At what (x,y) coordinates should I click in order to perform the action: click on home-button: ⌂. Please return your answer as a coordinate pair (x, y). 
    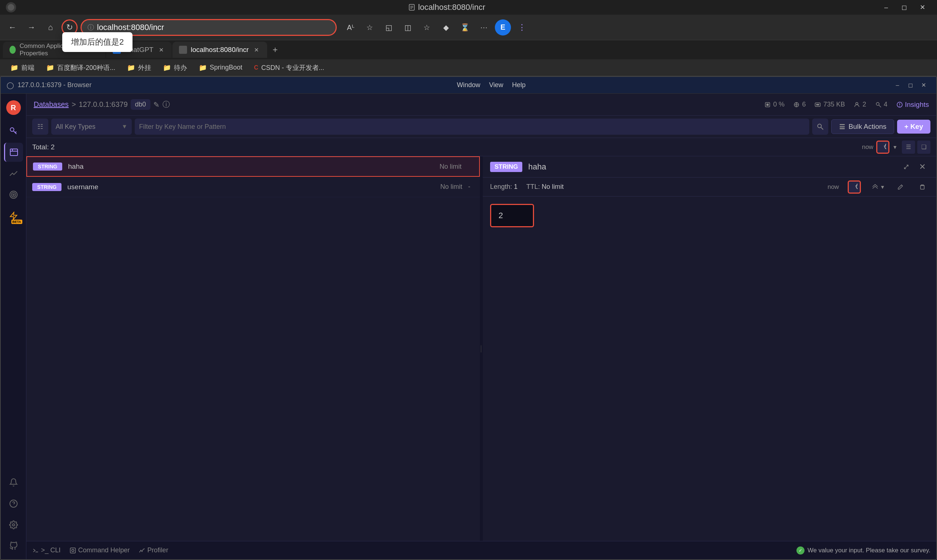
    Looking at the image, I should click on (51, 27).